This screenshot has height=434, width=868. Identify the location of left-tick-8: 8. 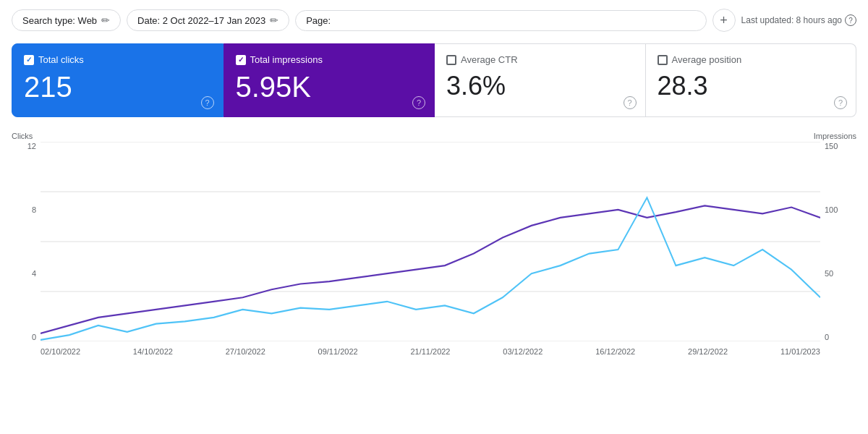
(24, 210).